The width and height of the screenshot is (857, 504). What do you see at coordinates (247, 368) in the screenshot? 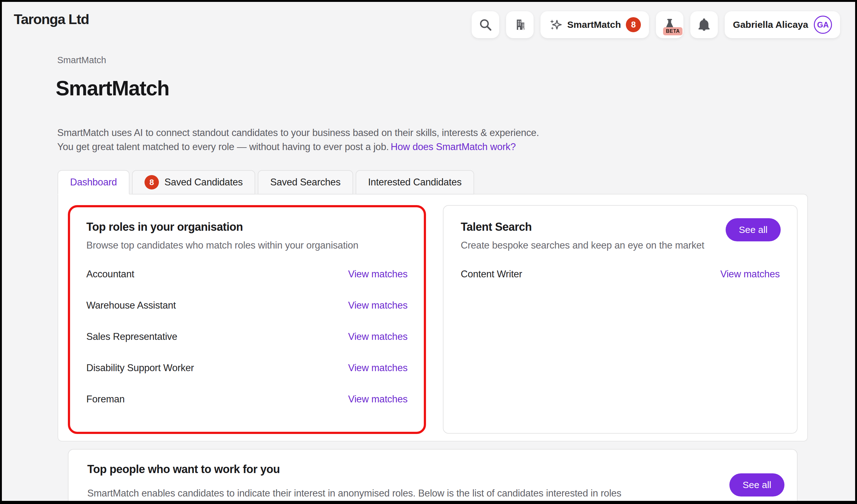
I see `role-row: Disability Support Worker View matches` at bounding box center [247, 368].